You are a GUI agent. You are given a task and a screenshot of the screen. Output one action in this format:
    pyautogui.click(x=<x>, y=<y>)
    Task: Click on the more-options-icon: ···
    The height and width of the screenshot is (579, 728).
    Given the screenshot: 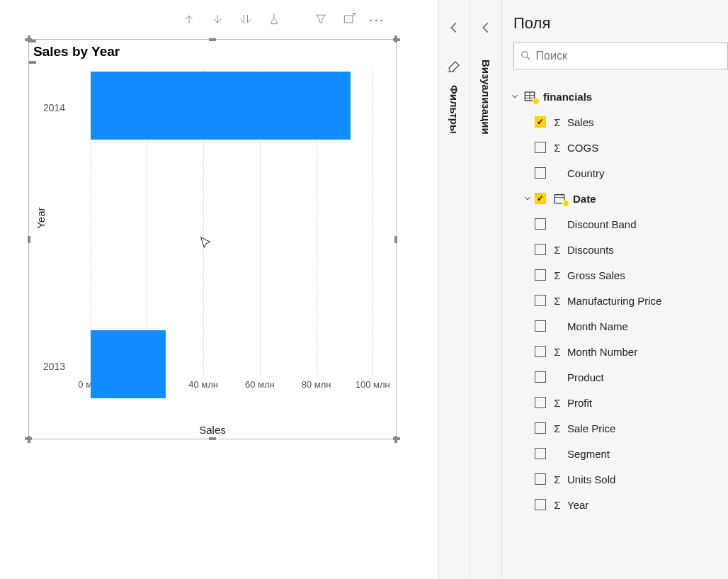 What is the action you would take?
    pyautogui.click(x=377, y=20)
    